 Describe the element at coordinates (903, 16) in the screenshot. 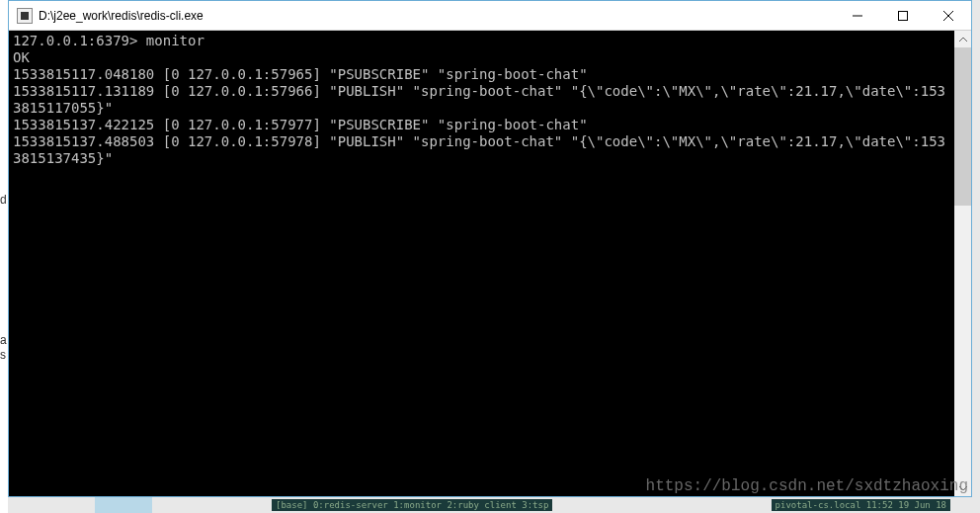

I see `window-controls` at that location.